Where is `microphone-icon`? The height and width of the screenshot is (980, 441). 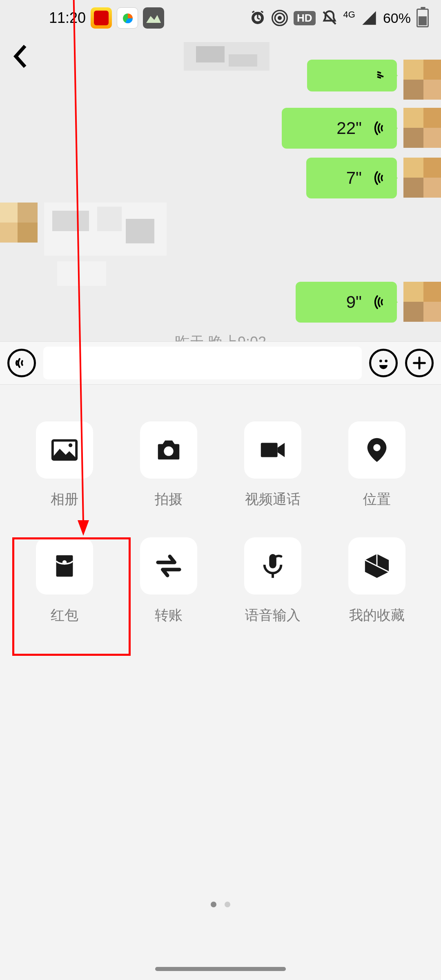 microphone-icon is located at coordinates (273, 566).